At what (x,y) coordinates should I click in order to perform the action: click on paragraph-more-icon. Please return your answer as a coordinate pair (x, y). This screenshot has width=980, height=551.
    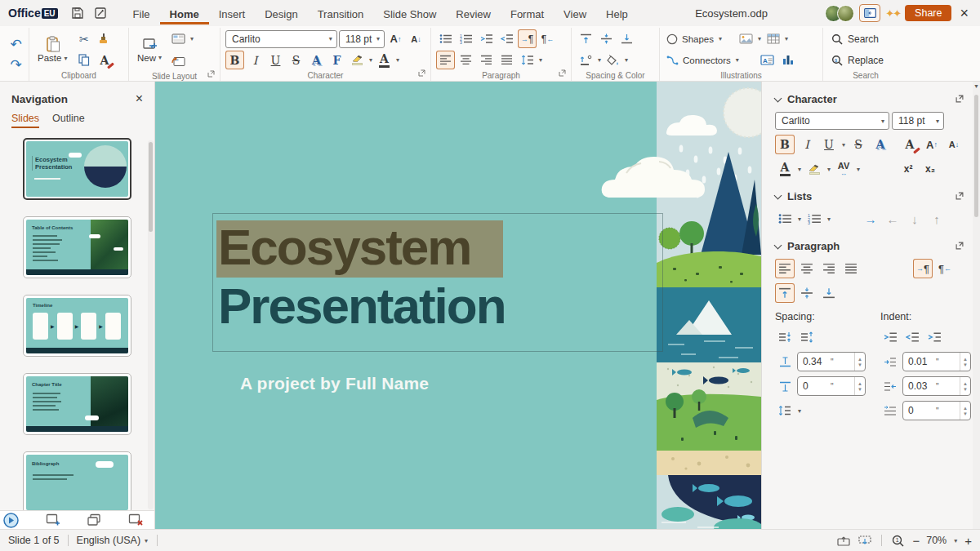
    Looking at the image, I should click on (960, 247).